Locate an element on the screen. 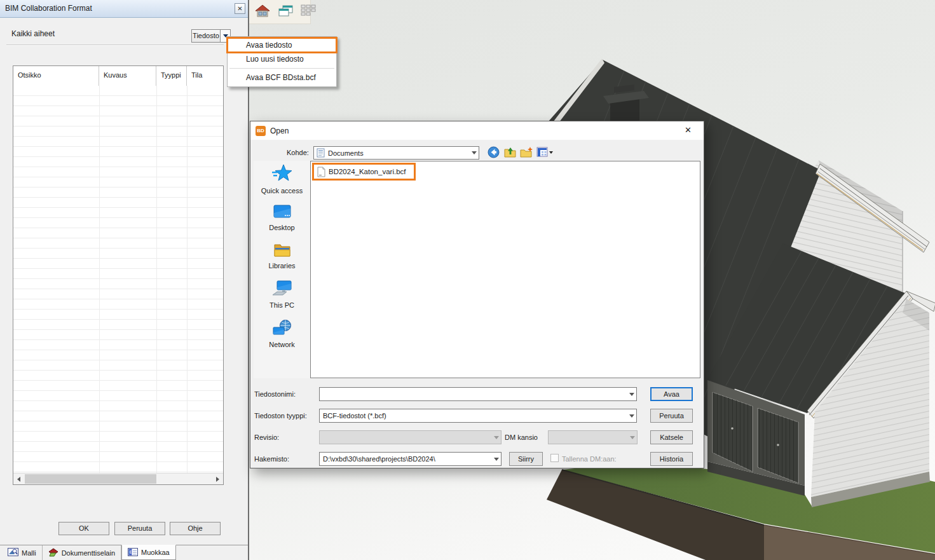 This screenshot has height=560, width=935. place-quick-access: Quick access is located at coordinates (282, 179).